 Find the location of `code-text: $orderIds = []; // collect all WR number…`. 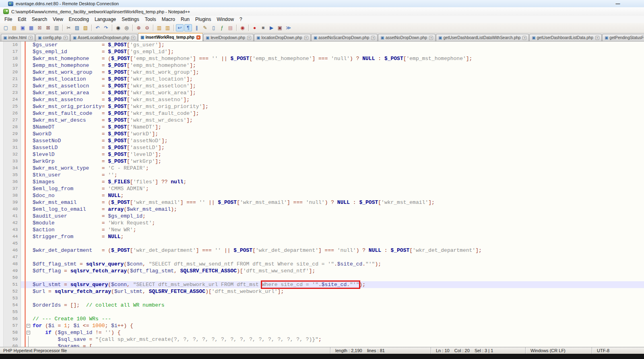

code-text: $orderIds = []; // collect all WR number… is located at coordinates (338, 305).